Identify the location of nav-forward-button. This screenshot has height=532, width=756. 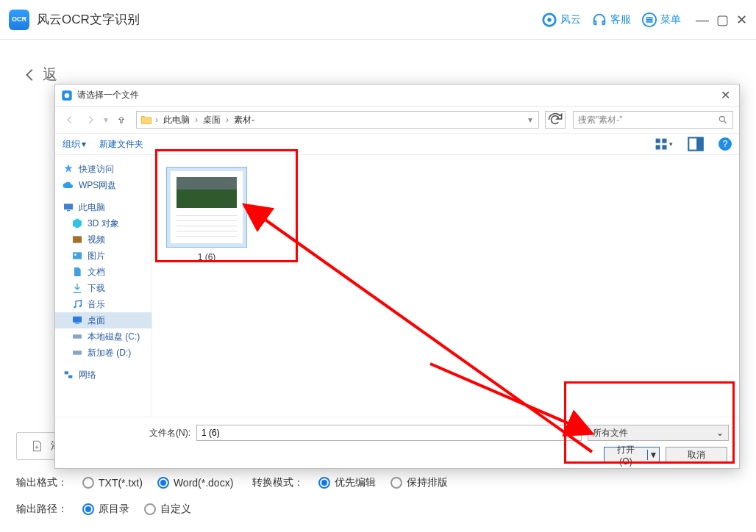
(90, 120).